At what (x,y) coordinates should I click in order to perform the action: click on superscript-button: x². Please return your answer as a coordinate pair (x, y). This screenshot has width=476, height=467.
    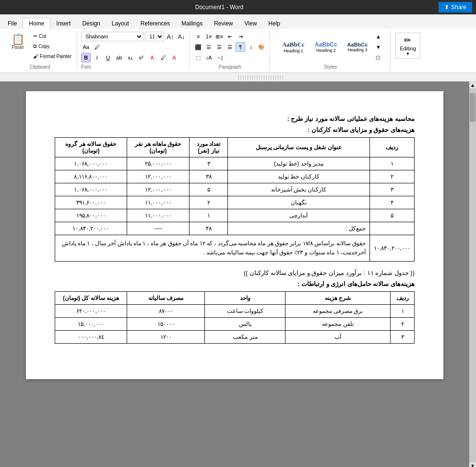
    Looking at the image, I should click on (141, 58).